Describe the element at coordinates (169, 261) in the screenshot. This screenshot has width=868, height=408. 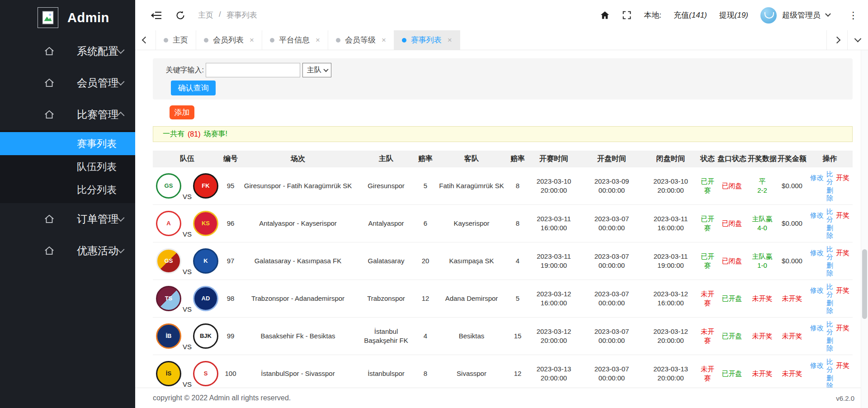
I see `home-team-logo: GS` at that location.